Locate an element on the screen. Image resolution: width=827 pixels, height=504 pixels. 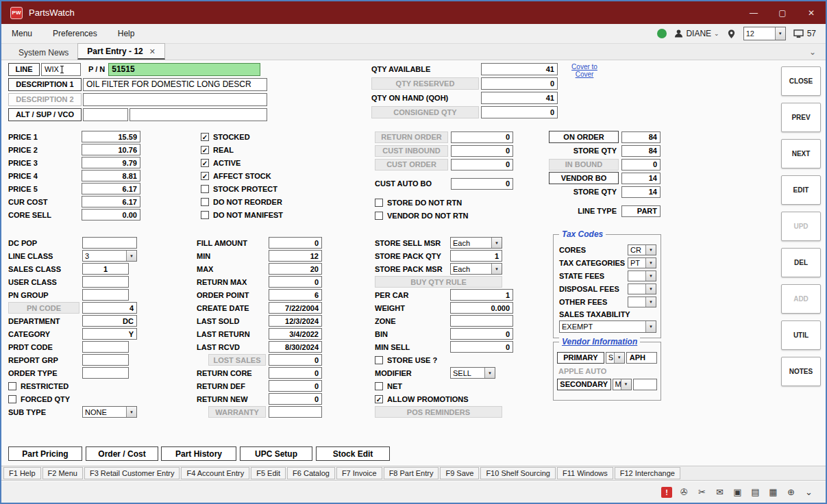
maximize-icon: ▢ is located at coordinates (782, 12).